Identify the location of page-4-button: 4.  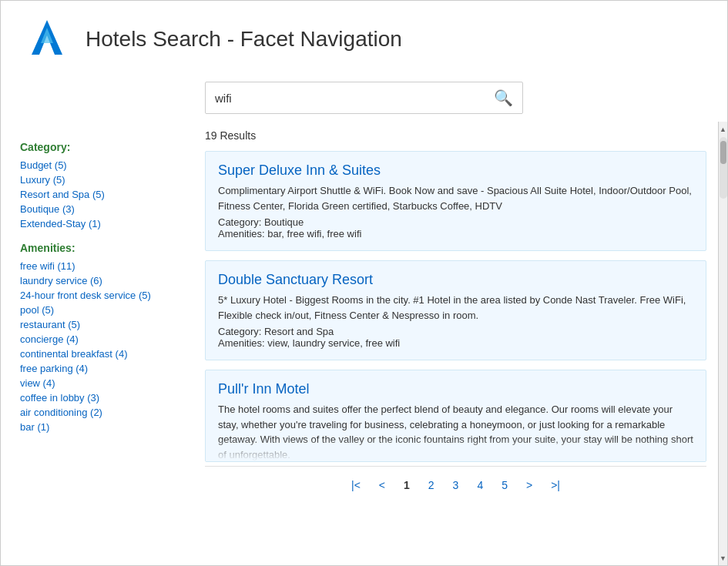
(480, 485).